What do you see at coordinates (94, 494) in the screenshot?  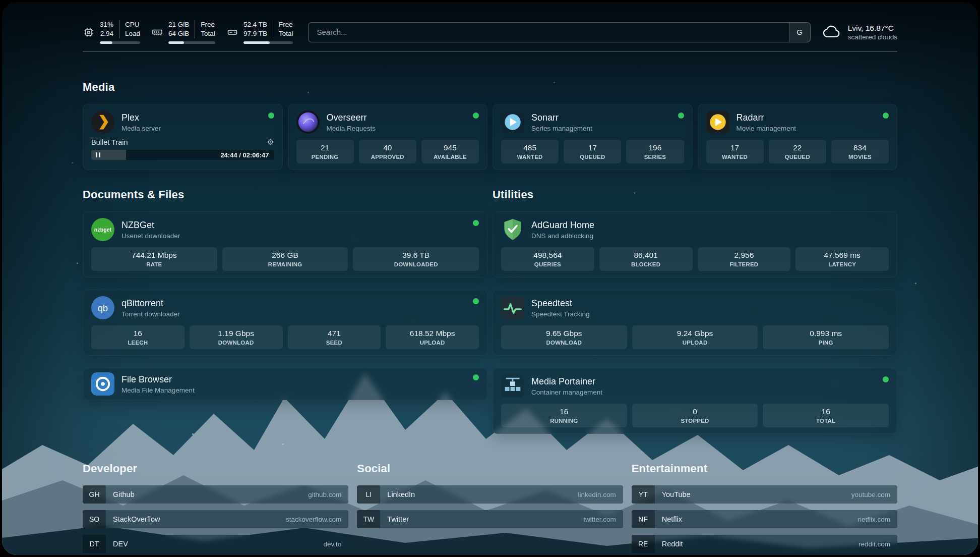 I see `bookmark-abbr: GH` at bounding box center [94, 494].